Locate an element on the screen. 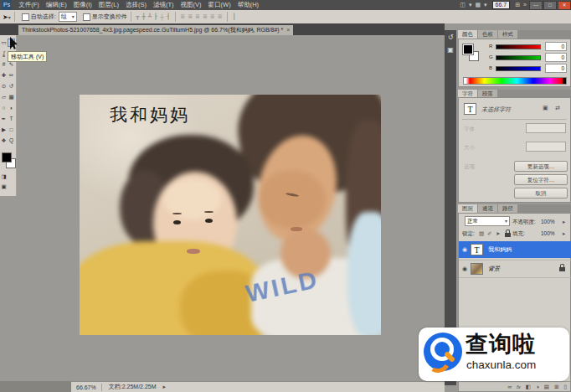 The height and width of the screenshot is (392, 571). align-hcenter-icon: ┼ is located at coordinates (162, 17).